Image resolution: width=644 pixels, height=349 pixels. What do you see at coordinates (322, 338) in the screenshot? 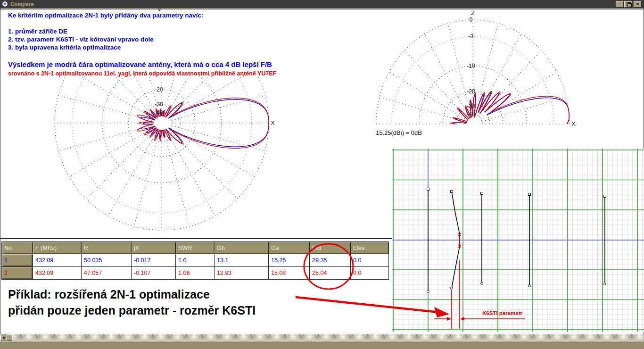
I see `horizontal-scrollbar: ◀` at bounding box center [322, 338].